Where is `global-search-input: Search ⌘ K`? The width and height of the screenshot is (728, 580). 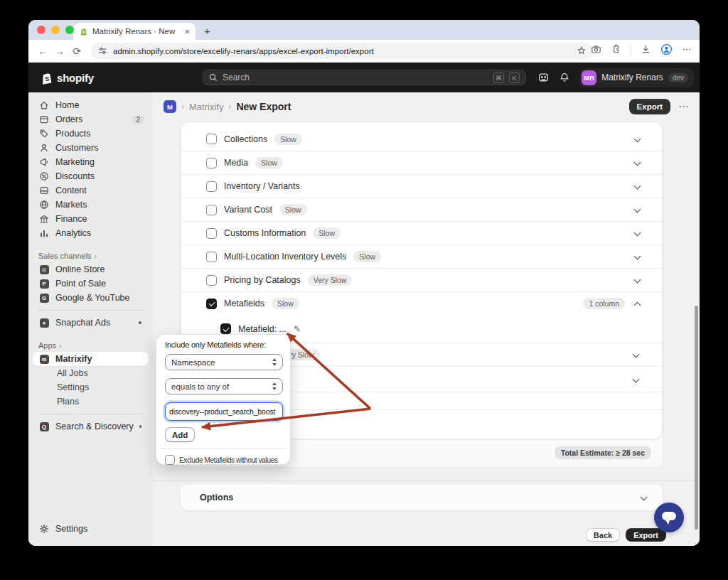
global-search-input: Search ⌘ K is located at coordinates (364, 77).